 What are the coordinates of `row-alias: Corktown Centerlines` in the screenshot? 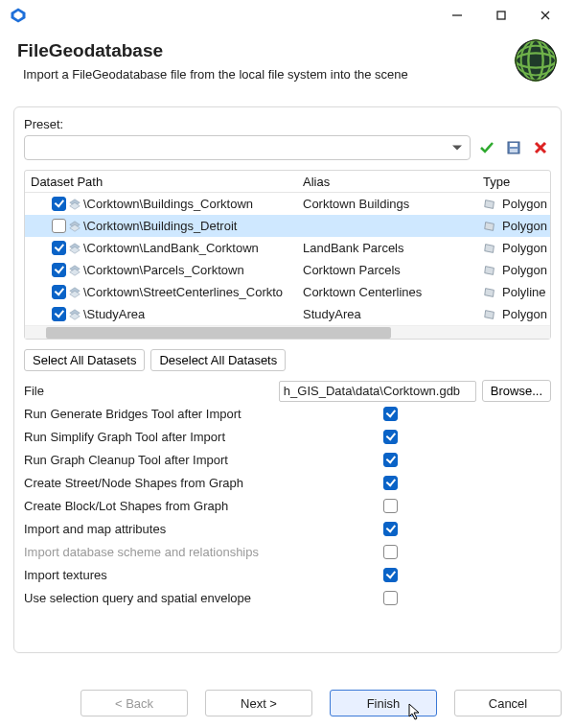 It's located at (391, 292).